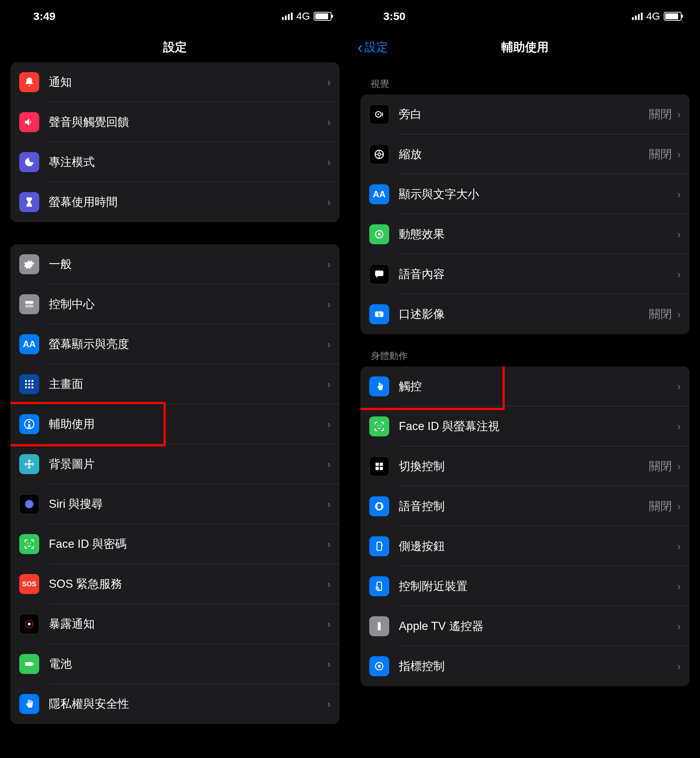 The width and height of the screenshot is (700, 758). Describe the element at coordinates (175, 424) in the screenshot. I see `settings-row-accessibility: 輔助使用›` at that location.